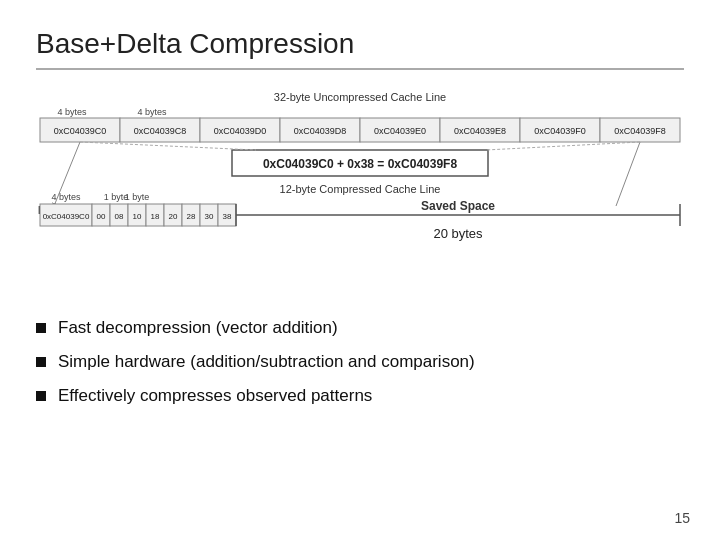 This screenshot has width=720, height=540. Describe the element at coordinates (360, 189) in the screenshot. I see `svg-text: 12-byte Compressed Cache Line` at that location.